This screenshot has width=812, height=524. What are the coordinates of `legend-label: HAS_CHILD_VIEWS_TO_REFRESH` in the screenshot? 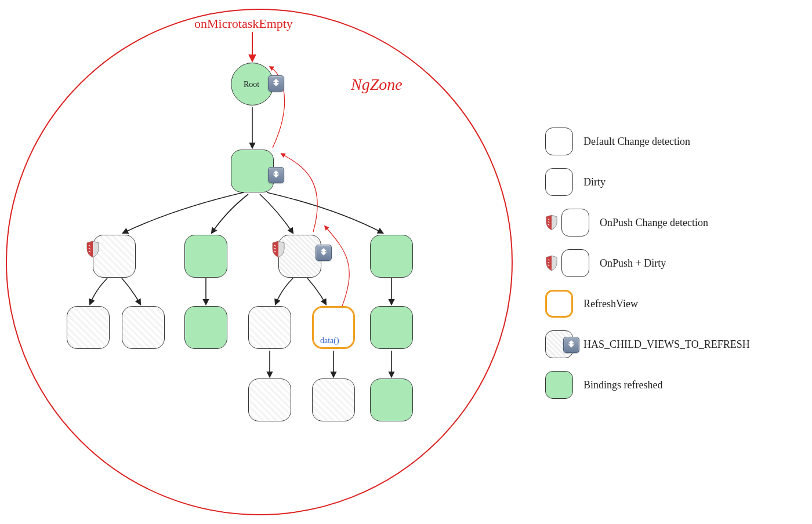 It's located at (667, 344).